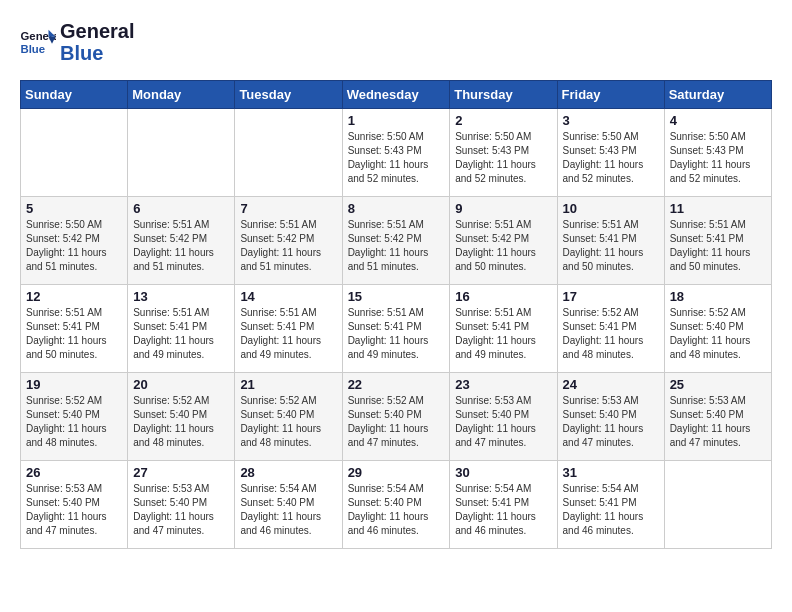 Image resolution: width=792 pixels, height=612 pixels. I want to click on day-cell-12: 12Sunrise: 5:51 AM Sunset: 5:41 PM Dayli…, so click(74, 329).